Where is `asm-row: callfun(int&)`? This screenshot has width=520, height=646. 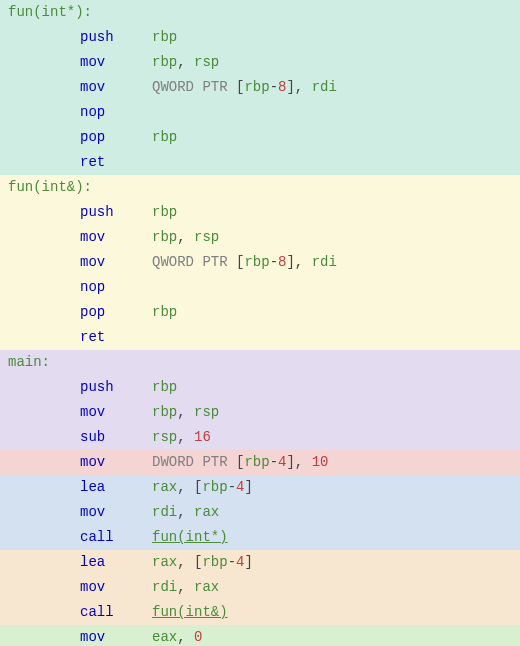 asm-row: callfun(int&) is located at coordinates (260, 612).